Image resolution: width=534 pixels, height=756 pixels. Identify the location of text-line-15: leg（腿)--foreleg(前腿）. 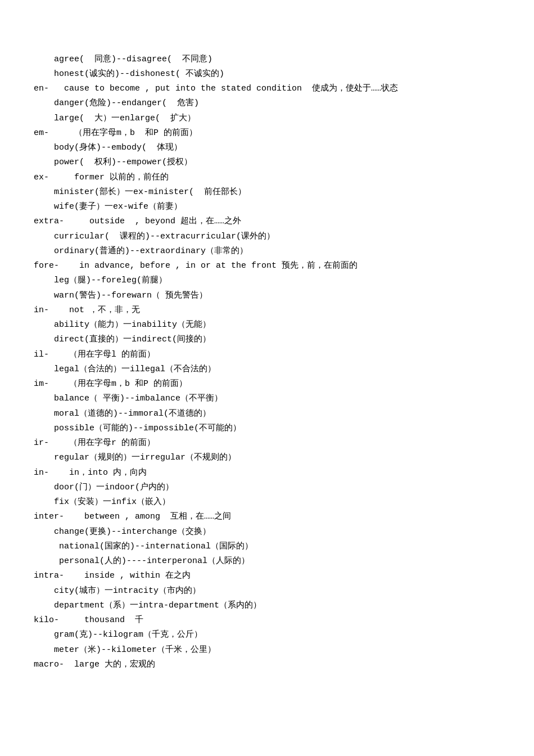
(267, 281).